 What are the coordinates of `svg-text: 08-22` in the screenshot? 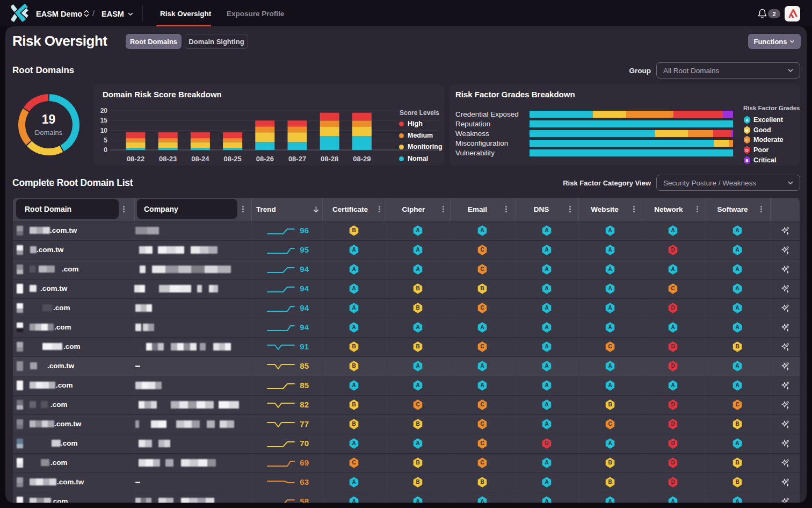 It's located at (135, 159).